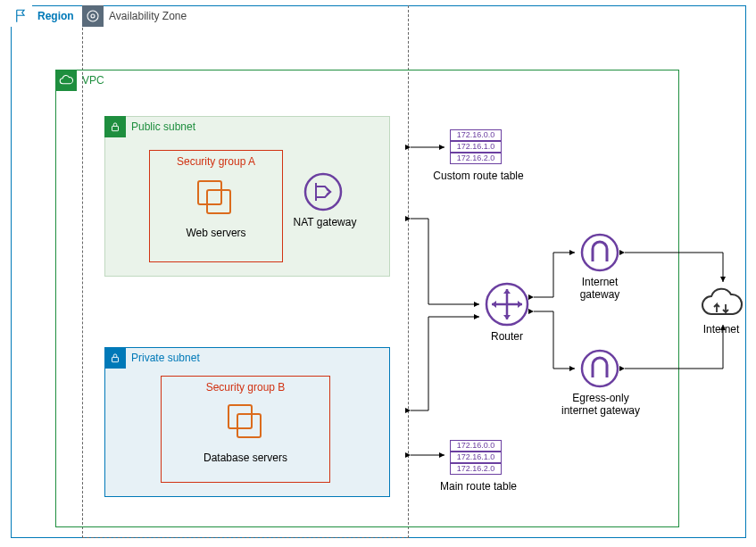  What do you see at coordinates (55, 16) in the screenshot?
I see `region-label: Region` at bounding box center [55, 16].